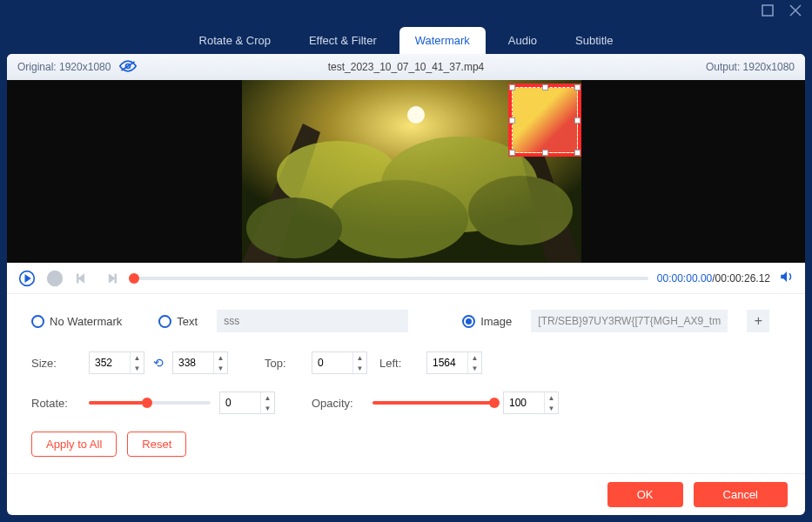 The height and width of the screenshot is (522, 812). I want to click on timeline-slider, so click(388, 278).